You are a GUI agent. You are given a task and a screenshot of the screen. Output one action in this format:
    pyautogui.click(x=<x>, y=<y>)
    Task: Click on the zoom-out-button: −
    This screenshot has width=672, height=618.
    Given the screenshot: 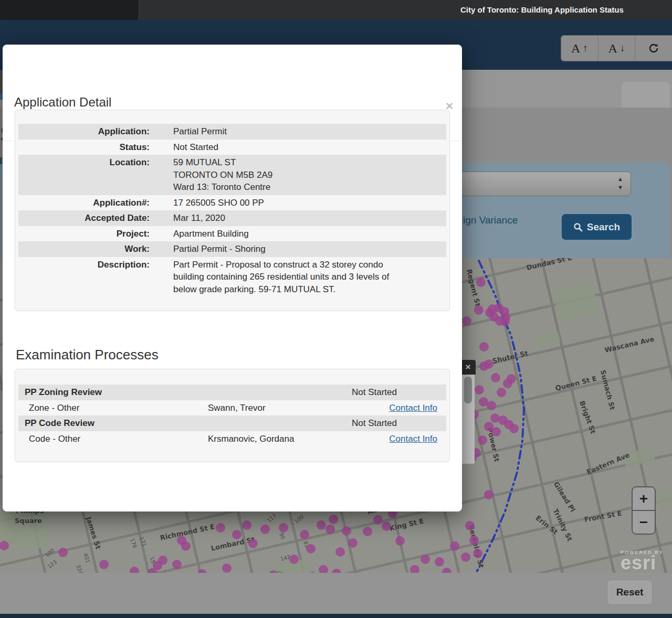 What is the action you would take?
    pyautogui.click(x=644, y=521)
    